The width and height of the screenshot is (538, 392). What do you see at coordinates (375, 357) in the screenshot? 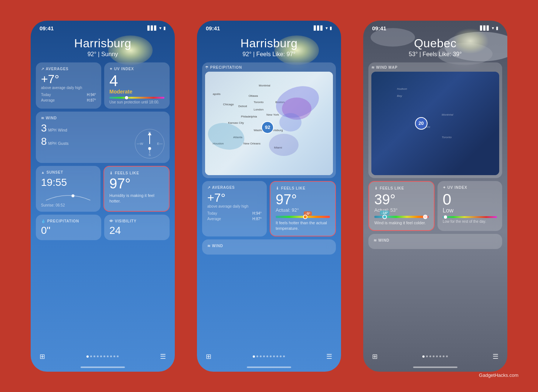
I see `map-icon-3: ⊞` at bounding box center [375, 357].